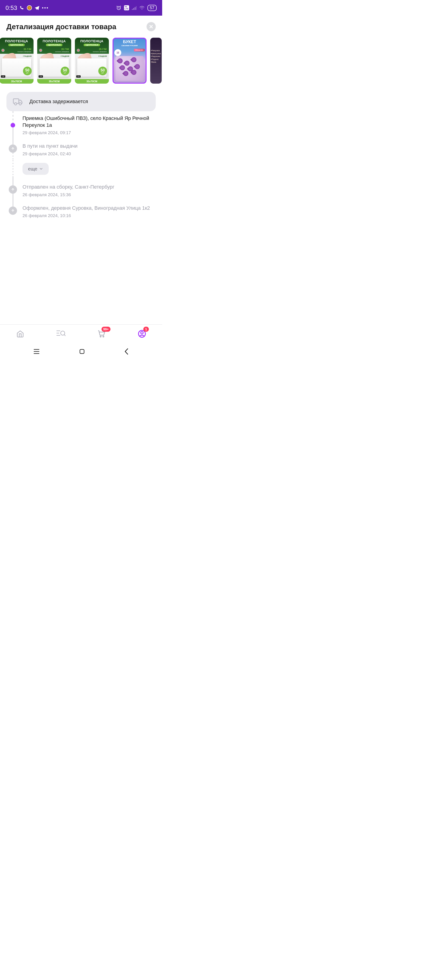 The image size is (441, 980). I want to click on trend-badge: ТРЕНД 2023, so click(139, 50).